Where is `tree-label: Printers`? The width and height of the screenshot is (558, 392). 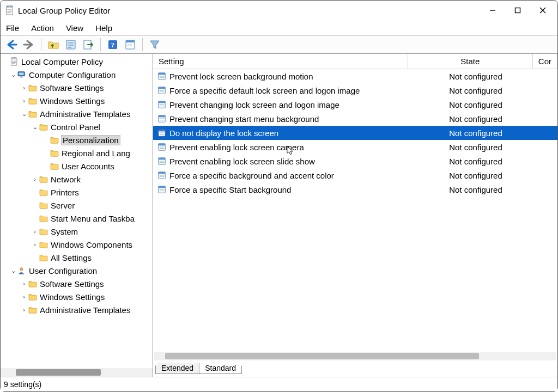
tree-label: Printers is located at coordinates (65, 193).